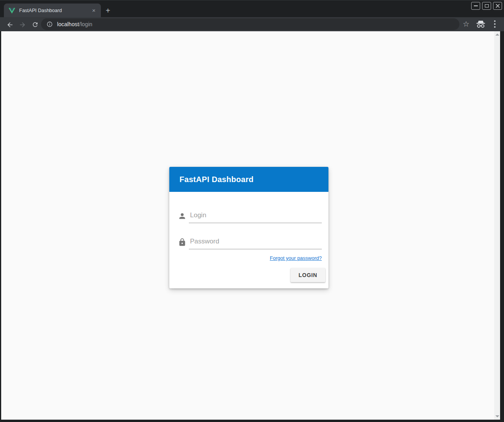 This screenshot has width=504, height=422. Describe the element at coordinates (495, 24) in the screenshot. I see `browser-menu-button` at that location.